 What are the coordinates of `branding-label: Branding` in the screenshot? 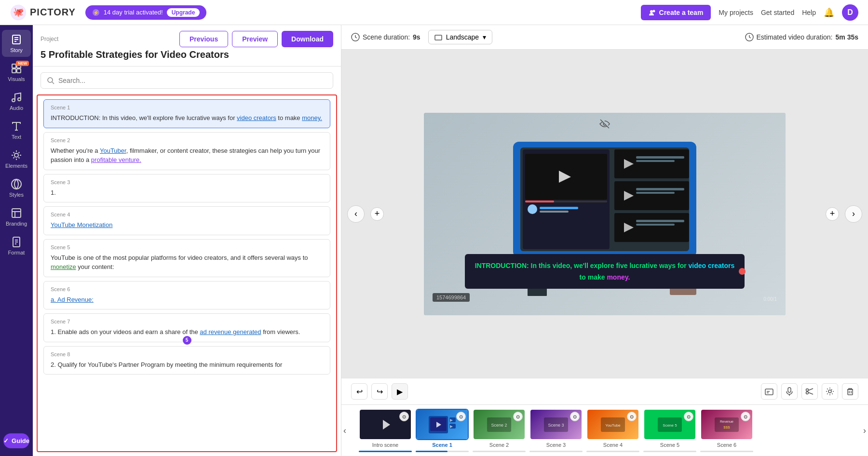 It's located at (16, 224).